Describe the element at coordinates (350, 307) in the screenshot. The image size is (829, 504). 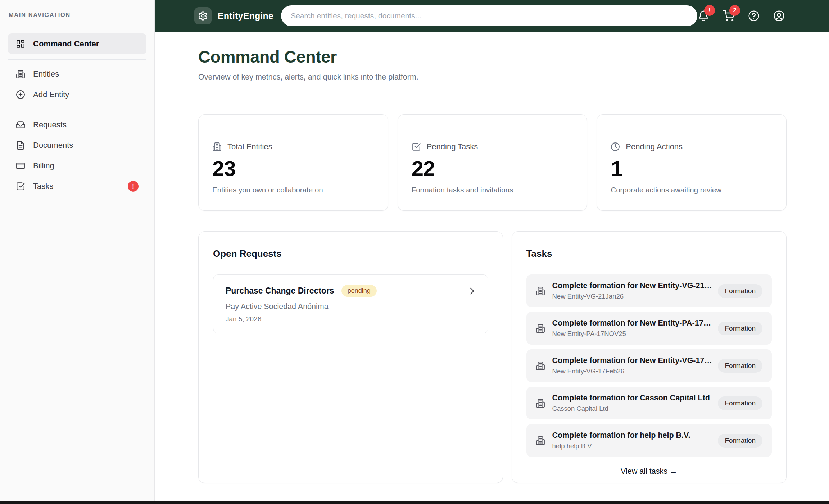
I see `request-entity: Pay Active Sociedad Anónima` at that location.